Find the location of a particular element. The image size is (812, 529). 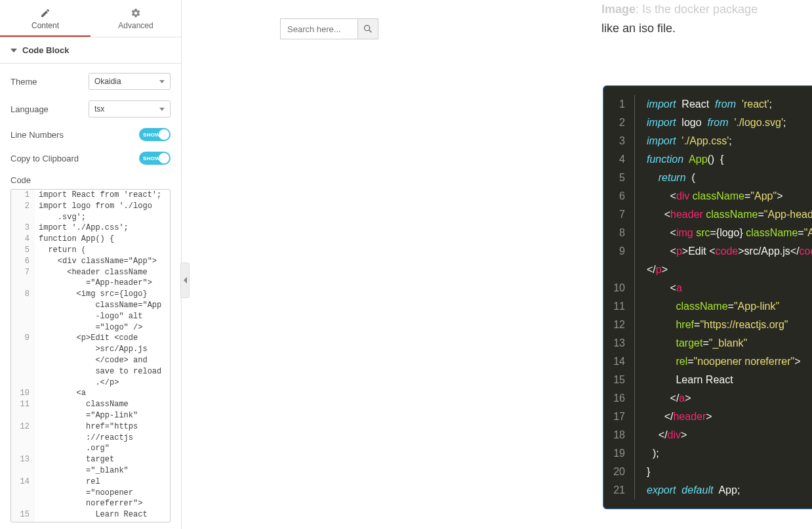

tab-advanced-label: Advanced is located at coordinates (135, 26).